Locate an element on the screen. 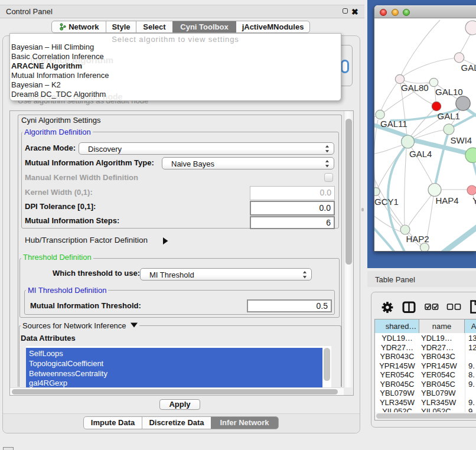 The width and height of the screenshot is (476, 450). svg-text: GAL80 is located at coordinates (415, 87).